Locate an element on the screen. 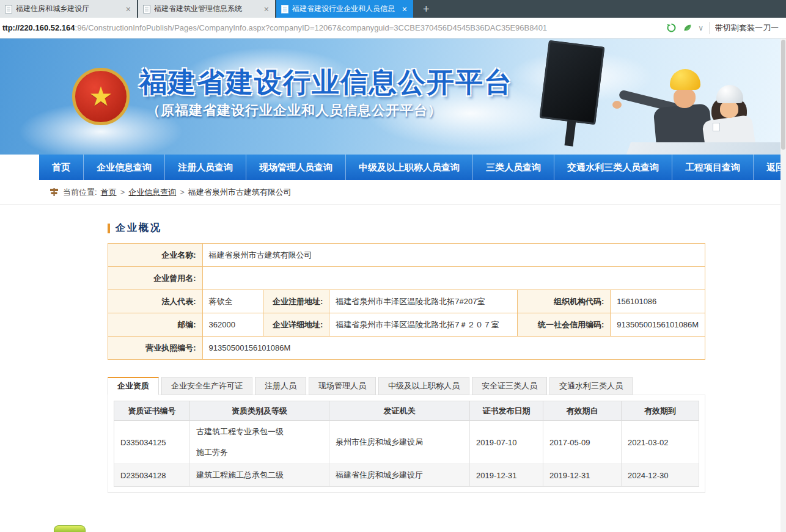 The height and width of the screenshot is (532, 786). section-accent-bar is located at coordinates (109, 228).